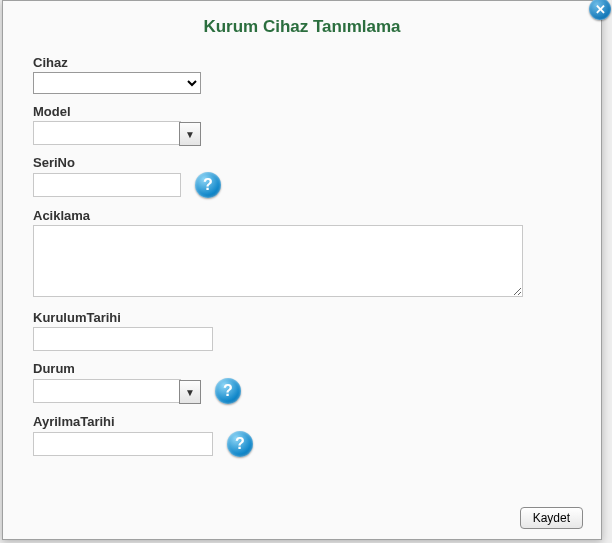 The image size is (612, 543). I want to click on help-button-ayrilmatarihi: ?, so click(240, 444).